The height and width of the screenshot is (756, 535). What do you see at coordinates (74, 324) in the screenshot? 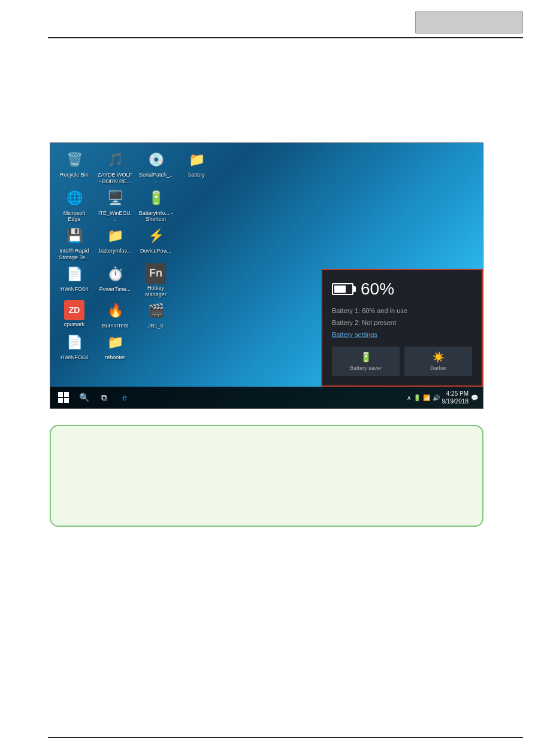
I see `cpumark-label: cpumark` at bounding box center [74, 324].